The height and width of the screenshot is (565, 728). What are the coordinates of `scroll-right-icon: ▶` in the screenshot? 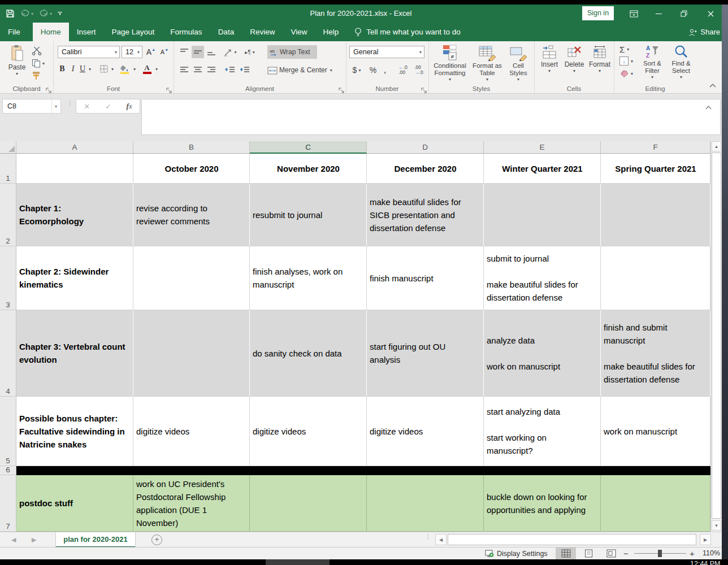 It's located at (705, 540).